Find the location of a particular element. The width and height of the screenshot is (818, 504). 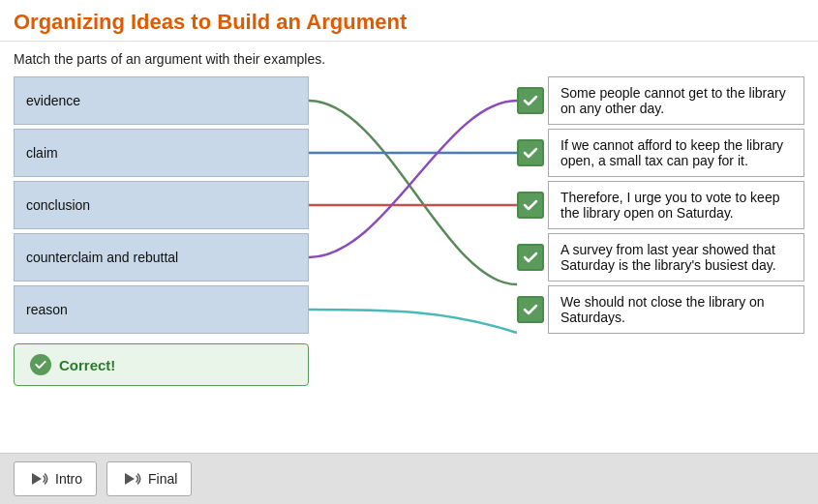

page-title: Organizing Ideas to Build an Argument is located at coordinates (409, 22).